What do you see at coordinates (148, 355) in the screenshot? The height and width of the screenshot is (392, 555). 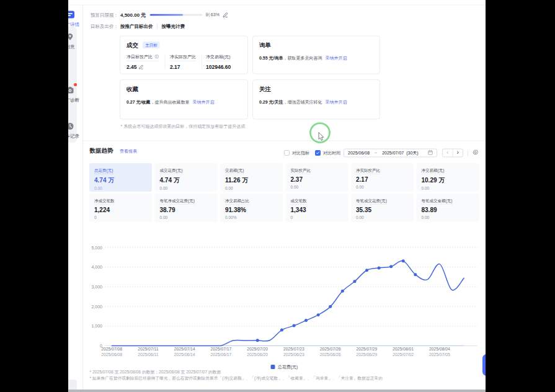 I see `x-axis-label-compare: 2025/06/11` at bounding box center [148, 355].